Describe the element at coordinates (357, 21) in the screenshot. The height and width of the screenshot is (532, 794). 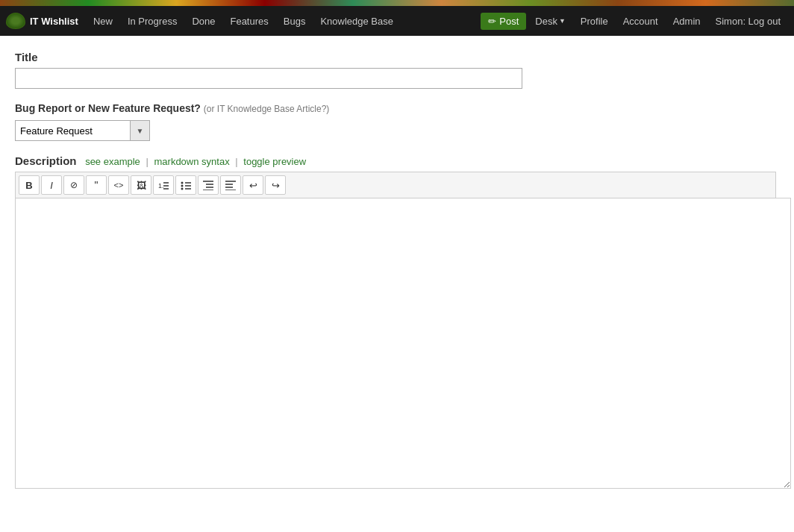
I see `nav-item-knowledge-base: Knowledge Base` at that location.